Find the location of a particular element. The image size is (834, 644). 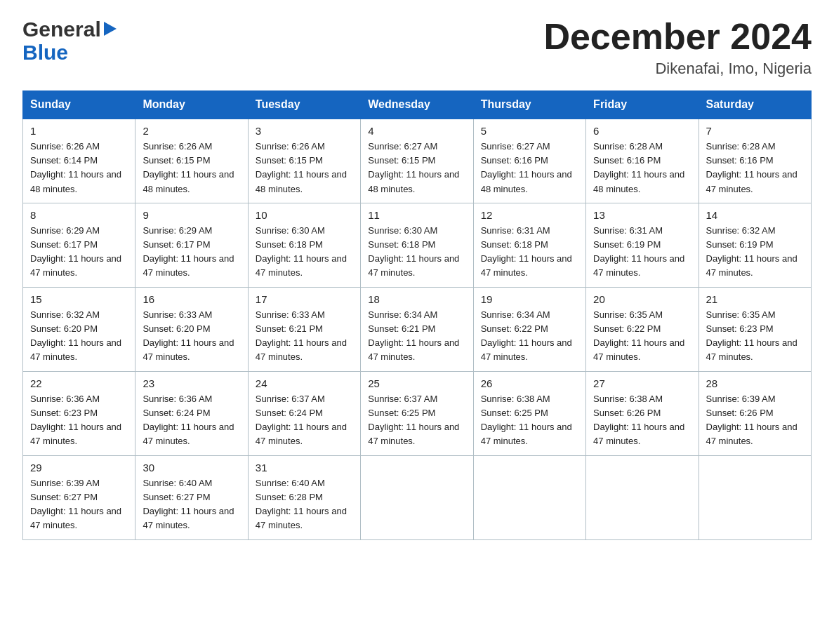

sunrise-label: Sunrise: 6:35 AM is located at coordinates (628, 314).